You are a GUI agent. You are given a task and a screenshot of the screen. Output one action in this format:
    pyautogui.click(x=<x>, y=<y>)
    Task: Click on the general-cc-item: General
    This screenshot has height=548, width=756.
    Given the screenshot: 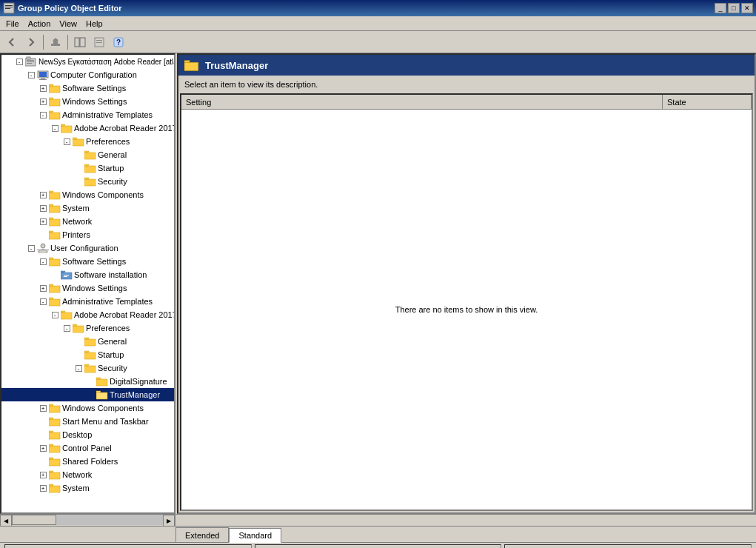 What is the action you would take?
    pyautogui.click(x=87, y=155)
    